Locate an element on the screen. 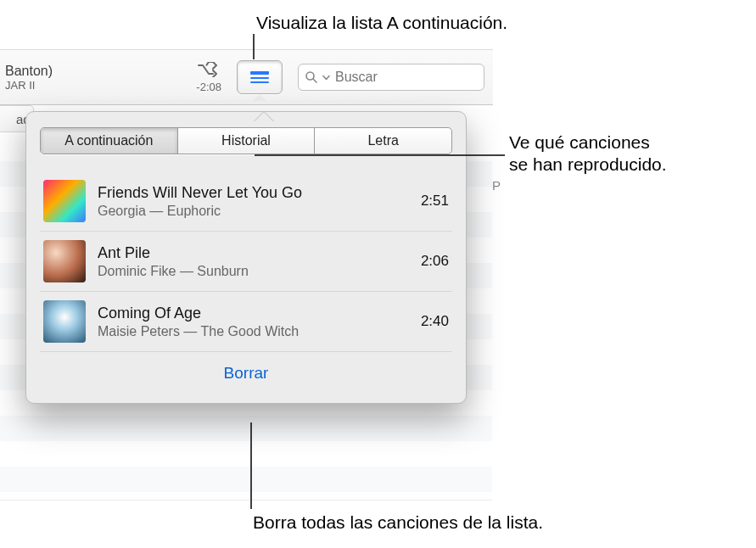  segmented-control: A continuación Historial Letra is located at coordinates (246, 141).